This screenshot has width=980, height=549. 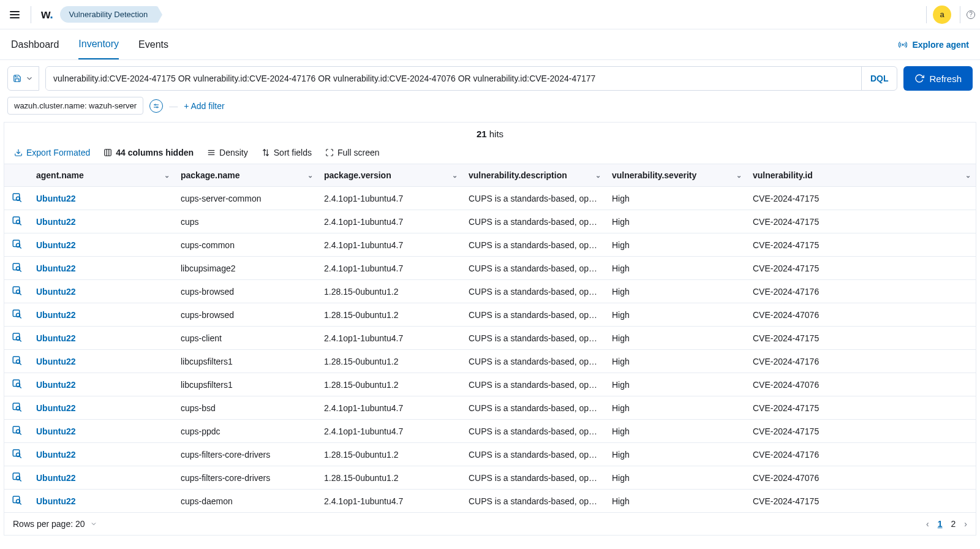 What do you see at coordinates (496, 134) in the screenshot?
I see `hits-label: hits` at bounding box center [496, 134].